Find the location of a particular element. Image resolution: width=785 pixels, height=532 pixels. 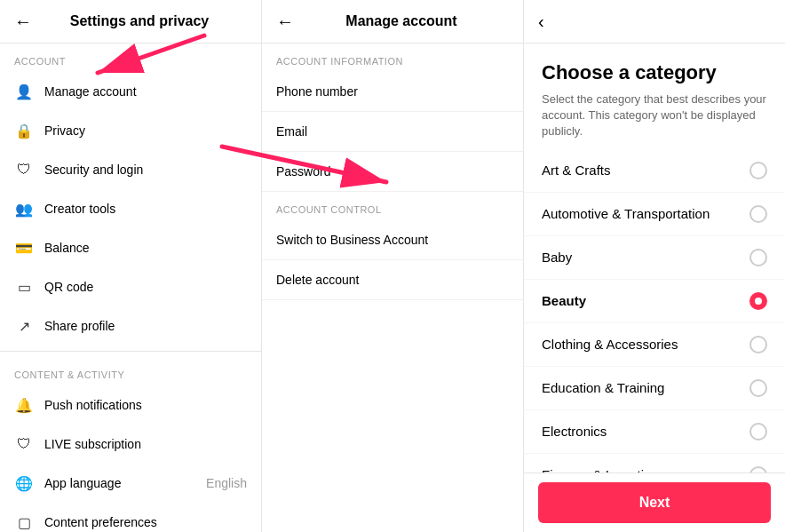

category-label-baby: Baby is located at coordinates (557, 258).